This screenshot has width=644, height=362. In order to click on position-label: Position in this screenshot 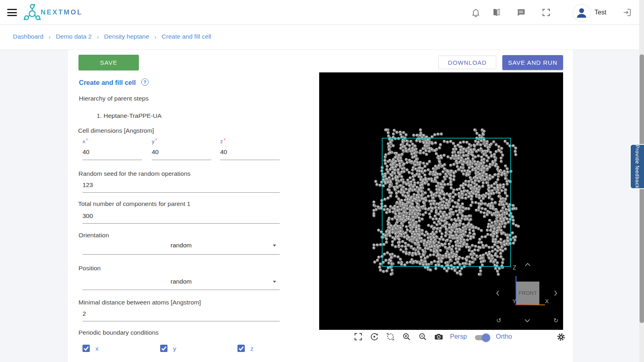, I will do `click(89, 268)`.